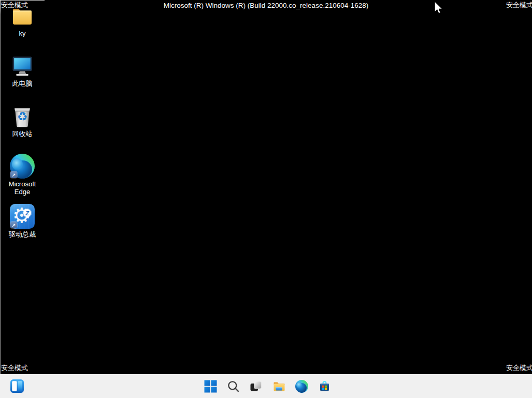 The image size is (532, 398). I want to click on taskbar-widgets-button, so click(17, 386).